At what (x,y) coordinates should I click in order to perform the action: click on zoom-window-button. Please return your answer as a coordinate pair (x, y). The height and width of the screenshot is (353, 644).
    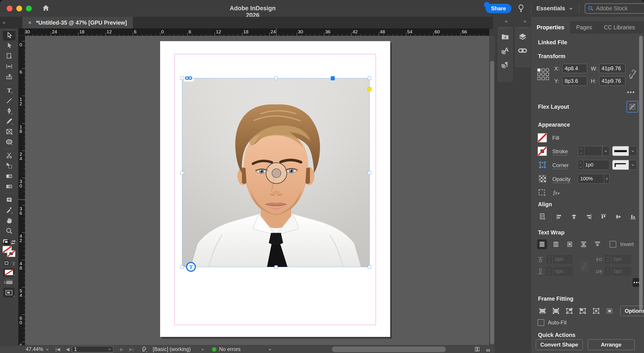
    Looking at the image, I should click on (29, 9).